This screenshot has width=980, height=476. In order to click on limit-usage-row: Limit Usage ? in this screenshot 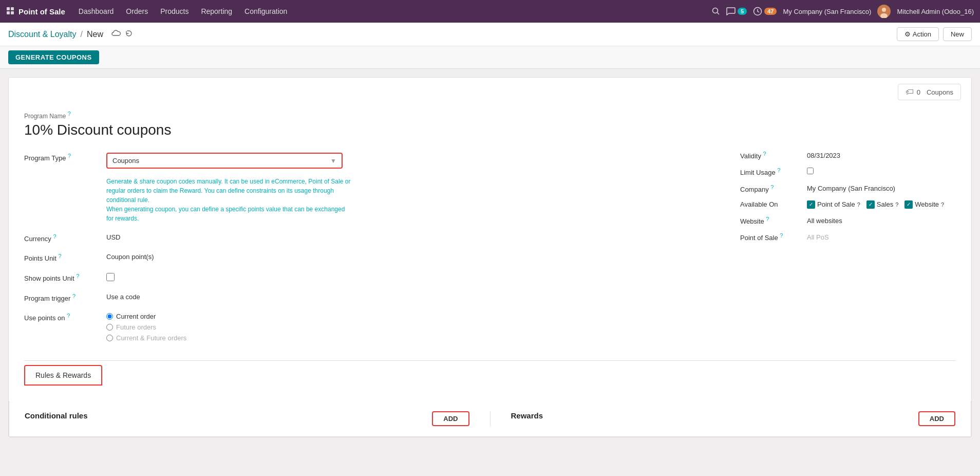, I will do `click(848, 172)`.